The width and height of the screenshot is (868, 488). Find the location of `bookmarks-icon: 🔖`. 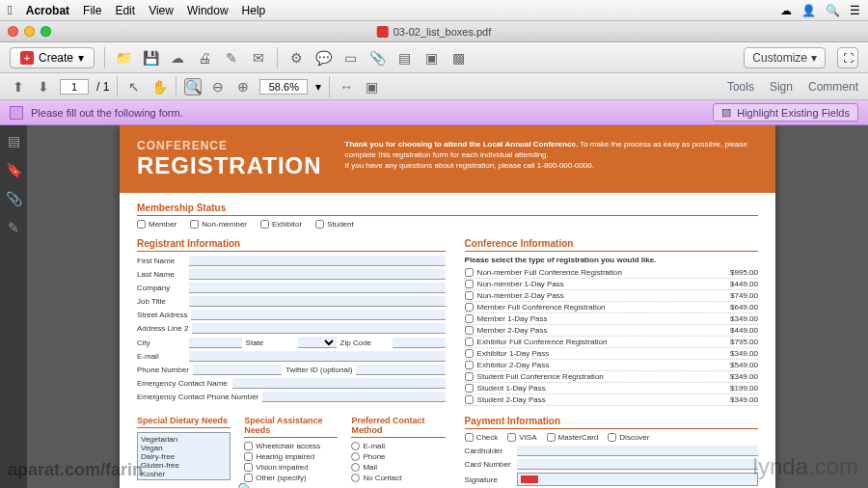

bookmarks-icon: 🔖 is located at coordinates (14, 170).